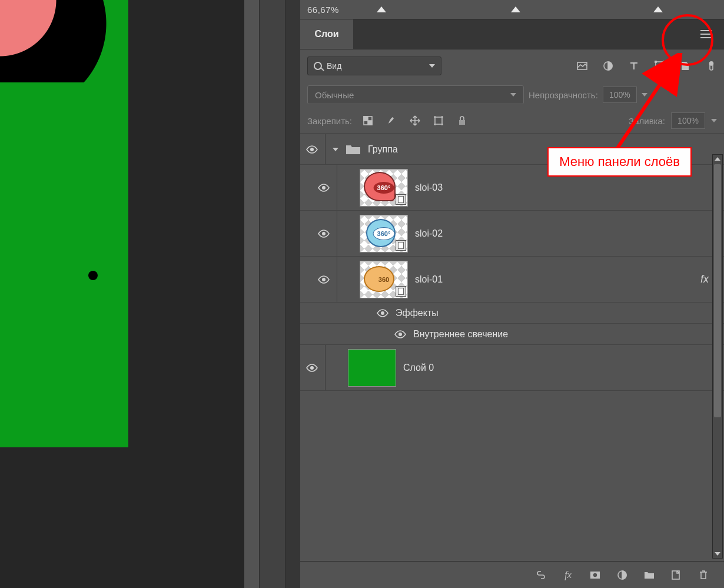  Describe the element at coordinates (705, 279) in the screenshot. I see `fx-label: fx` at that location.